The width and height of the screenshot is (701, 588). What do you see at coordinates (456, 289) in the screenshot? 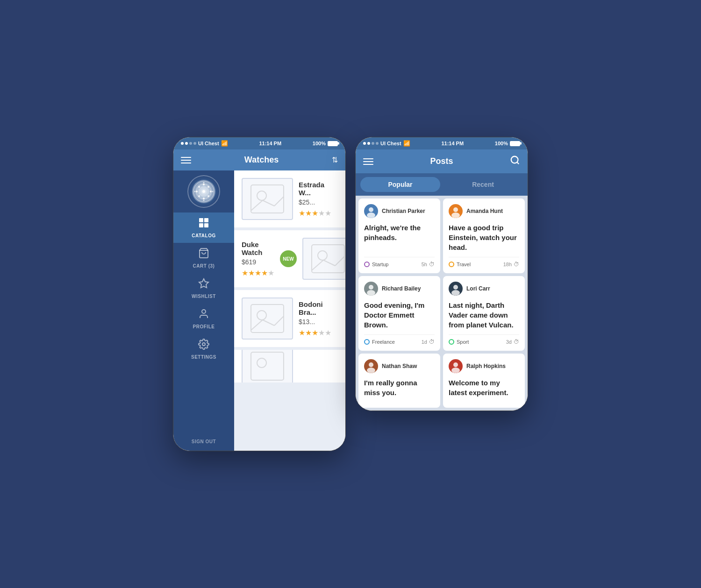
I see `avatar-lori` at bounding box center [456, 289].